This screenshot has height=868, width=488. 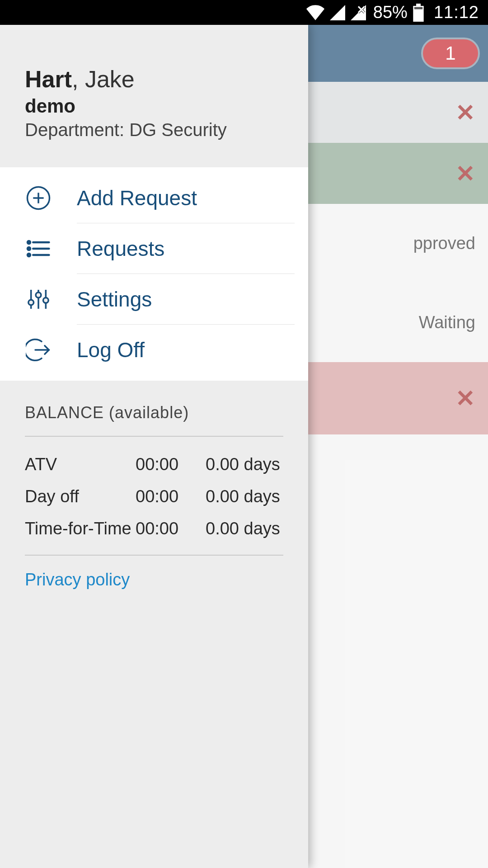 What do you see at coordinates (80, 496) in the screenshot?
I see `balance-label: Day off` at bounding box center [80, 496].